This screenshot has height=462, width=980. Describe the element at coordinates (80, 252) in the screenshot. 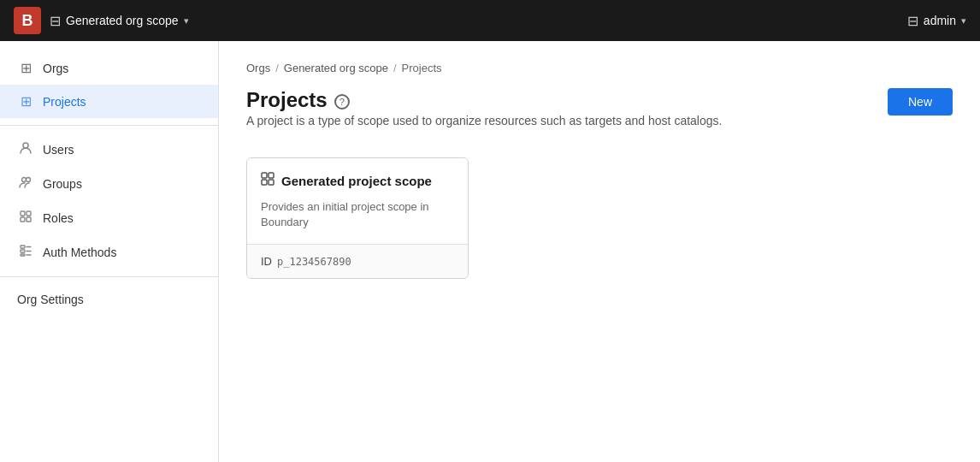

I see `sidebar-label-auth-methods: Auth Methods` at that location.